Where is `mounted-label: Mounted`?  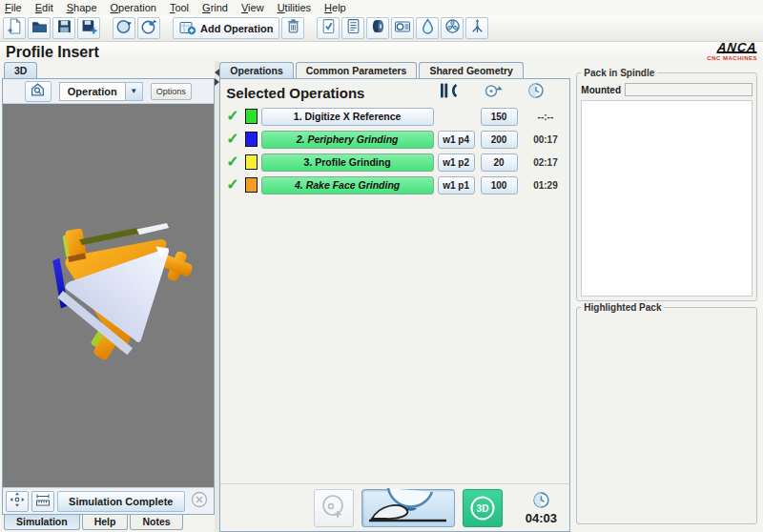
mounted-label: Mounted is located at coordinates (601, 90).